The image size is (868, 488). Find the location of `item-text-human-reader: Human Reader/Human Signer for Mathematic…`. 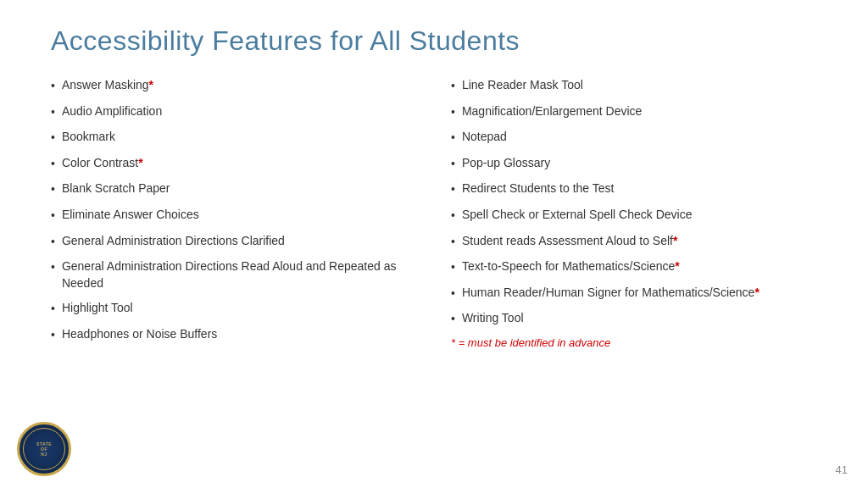

item-text-human-reader: Human Reader/Human Signer for Mathematic… is located at coordinates (639, 293).